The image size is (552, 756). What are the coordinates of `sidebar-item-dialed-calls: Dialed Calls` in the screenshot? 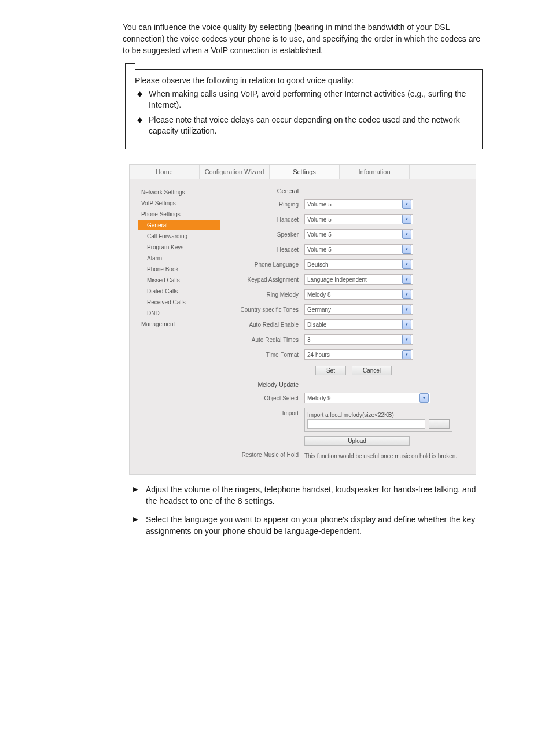 It's located at (179, 292).